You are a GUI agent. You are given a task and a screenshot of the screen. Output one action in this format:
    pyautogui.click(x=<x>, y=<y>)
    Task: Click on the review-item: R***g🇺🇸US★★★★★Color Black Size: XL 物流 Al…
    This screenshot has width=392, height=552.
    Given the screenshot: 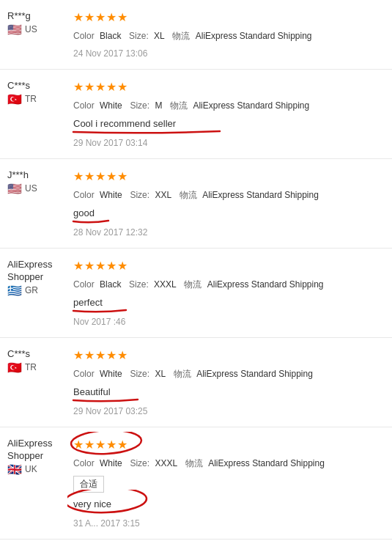 What is the action you would take?
    pyautogui.click(x=196, y=35)
    